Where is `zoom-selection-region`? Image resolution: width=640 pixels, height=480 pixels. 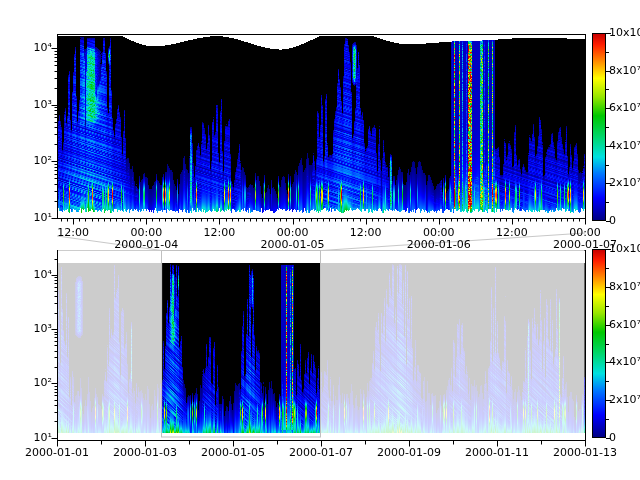 zoom-selection-region is located at coordinates (242, 344).